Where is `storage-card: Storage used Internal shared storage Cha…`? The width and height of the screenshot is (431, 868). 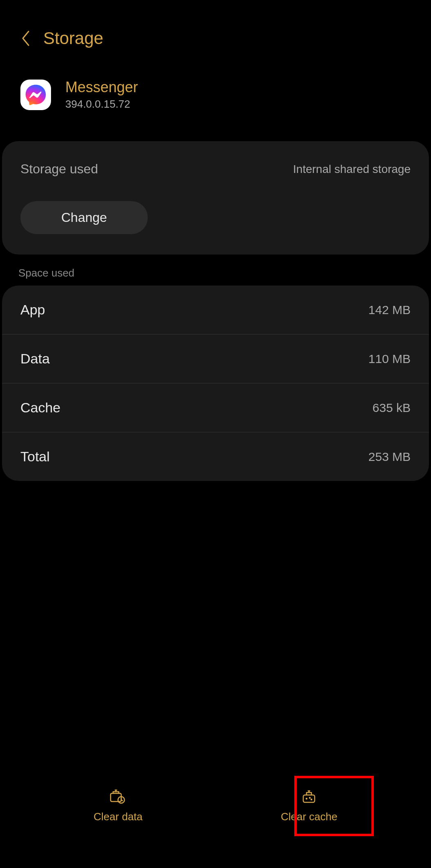 storage-card: Storage used Internal shared storage Cha… is located at coordinates (216, 198).